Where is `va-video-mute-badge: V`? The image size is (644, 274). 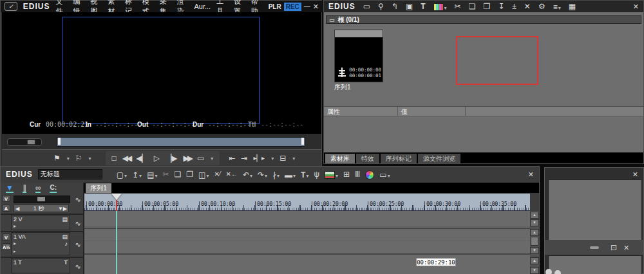 va-video-mute-badge: V is located at coordinates (6, 237).